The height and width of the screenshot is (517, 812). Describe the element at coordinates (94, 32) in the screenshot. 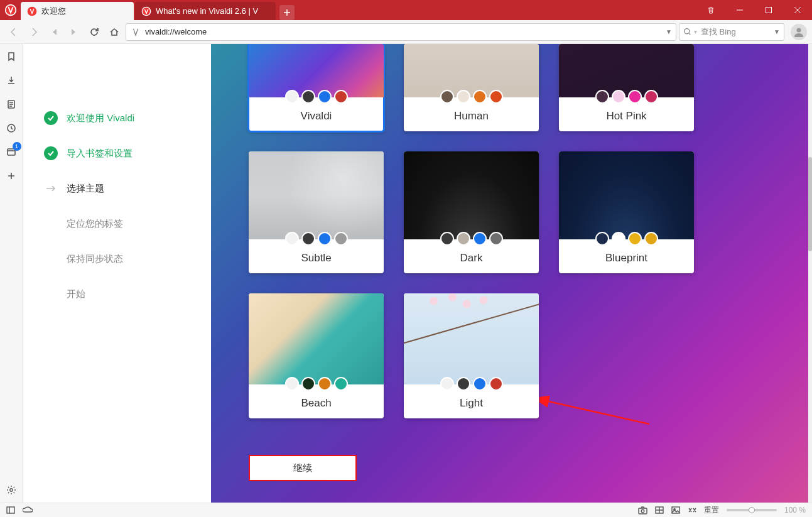

I see `reload-button` at that location.